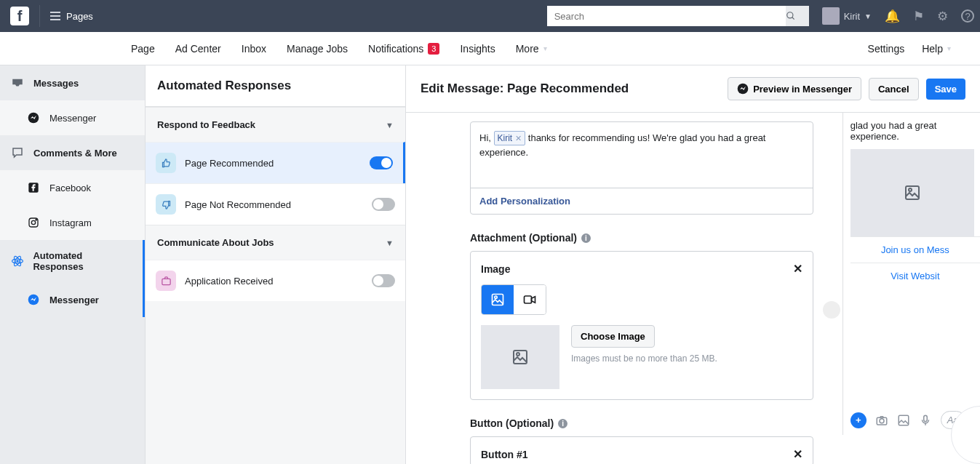 This screenshot has height=464, width=980. Describe the element at coordinates (946, 89) in the screenshot. I see `save-button: Save` at that location.